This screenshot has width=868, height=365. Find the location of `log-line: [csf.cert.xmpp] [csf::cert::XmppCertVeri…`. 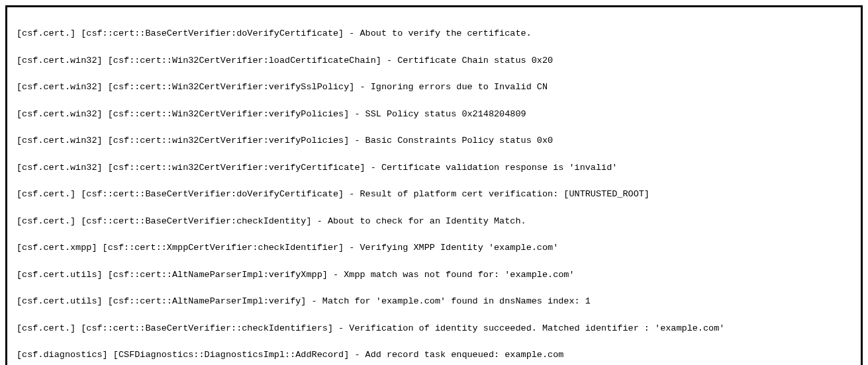

log-line: [csf.cert.xmpp] [csf::cert::XmppCertVeri… is located at coordinates (434, 248).